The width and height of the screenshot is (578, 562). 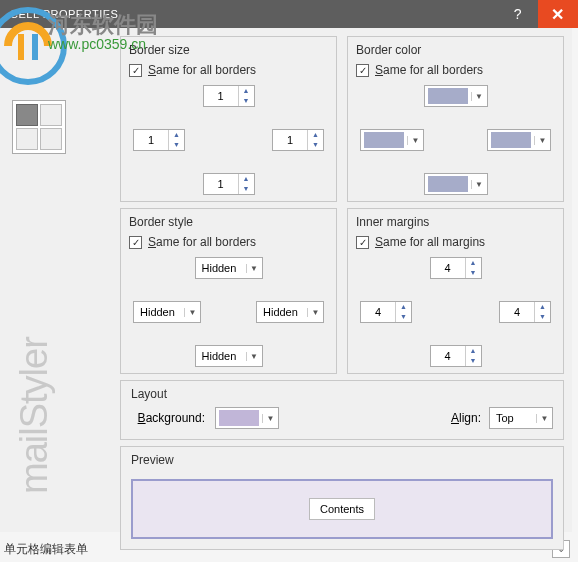 What do you see at coordinates (342, 394) in the screenshot?
I see `layout-title: Layout` at bounding box center [342, 394].